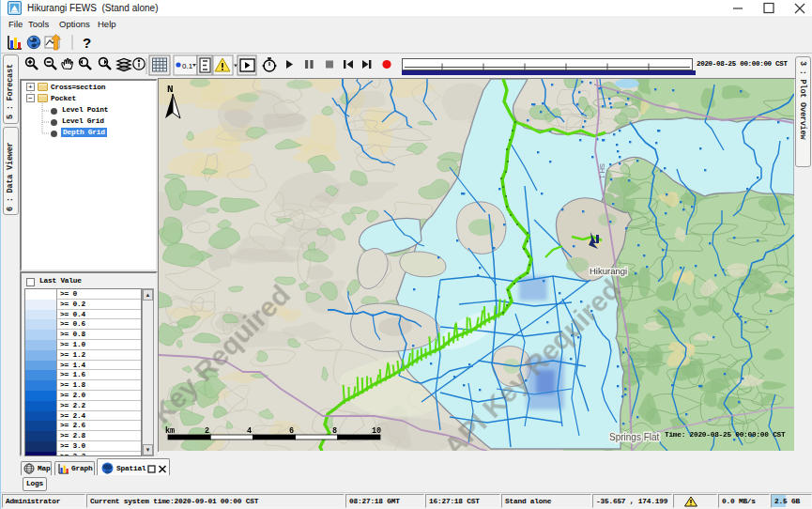 This screenshot has width=812, height=509. What do you see at coordinates (171, 89) in the screenshot?
I see `svg-text: N` at bounding box center [171, 89].